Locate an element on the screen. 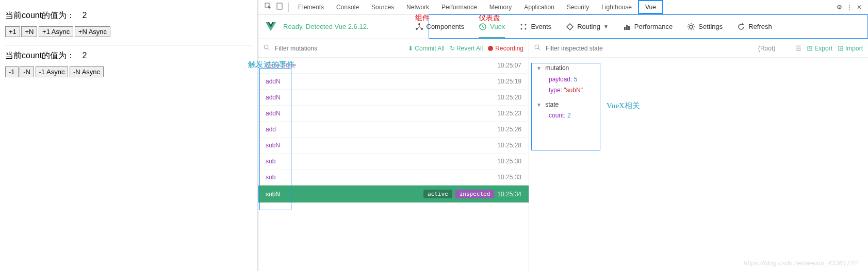 This screenshot has height=271, width=868. tree-payload-row: payload: 5 is located at coordinates (698, 80).